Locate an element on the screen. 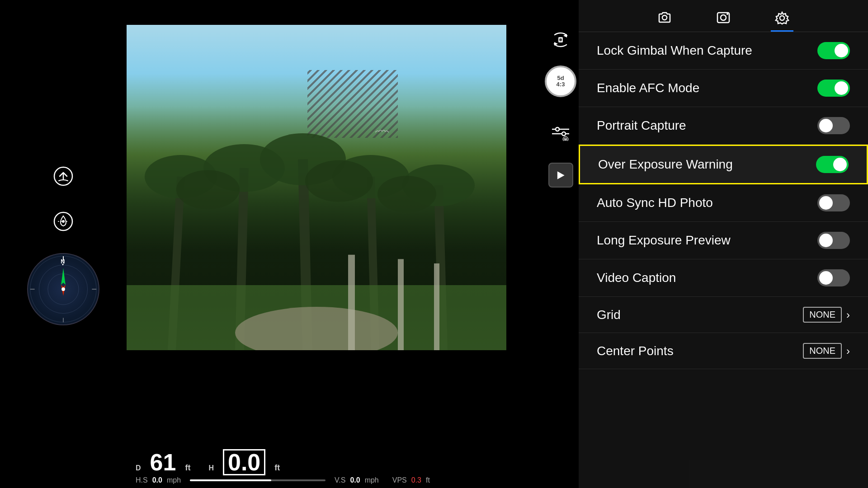 This screenshot has width=868, height=488. enable-afc-toggle is located at coordinates (834, 88).